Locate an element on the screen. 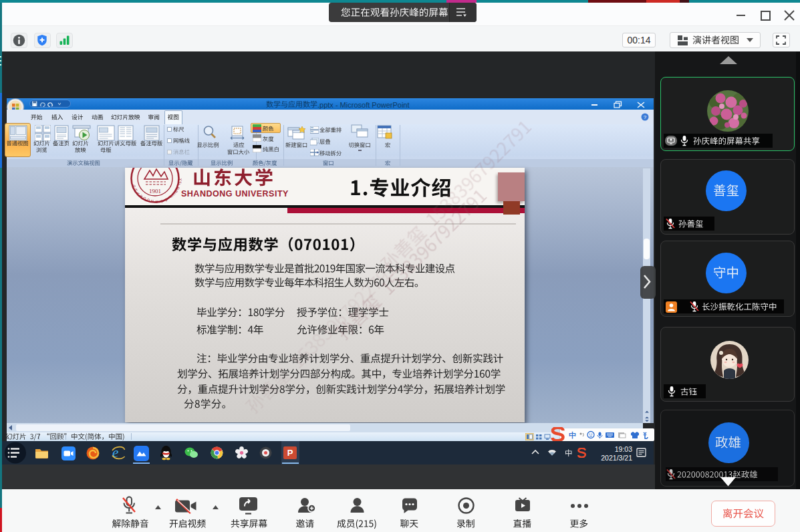  svg-text: O is located at coordinates (148, 200).